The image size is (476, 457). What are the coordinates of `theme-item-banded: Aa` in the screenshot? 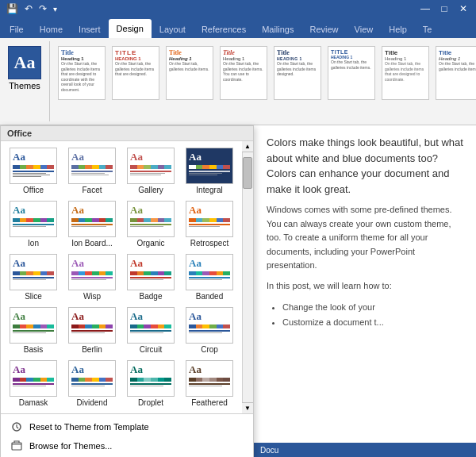 It's located at (209, 278).